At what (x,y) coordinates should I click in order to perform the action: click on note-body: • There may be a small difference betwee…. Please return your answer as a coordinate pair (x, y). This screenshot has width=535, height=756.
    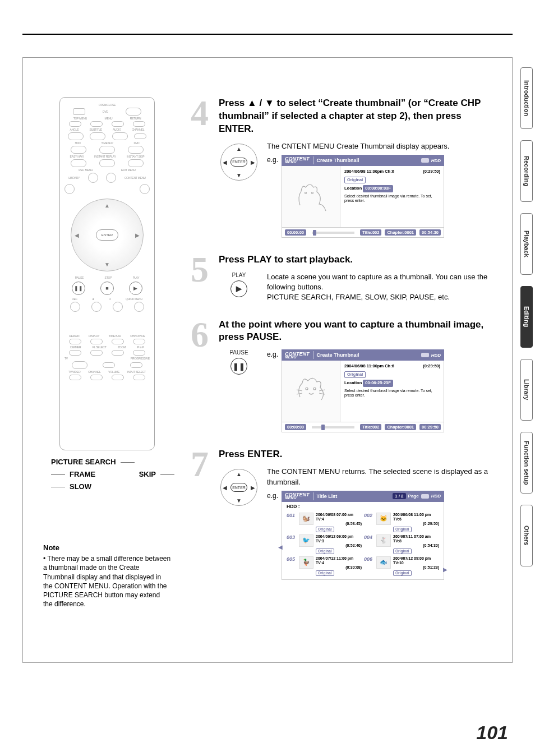
    Looking at the image, I should click on (107, 581).